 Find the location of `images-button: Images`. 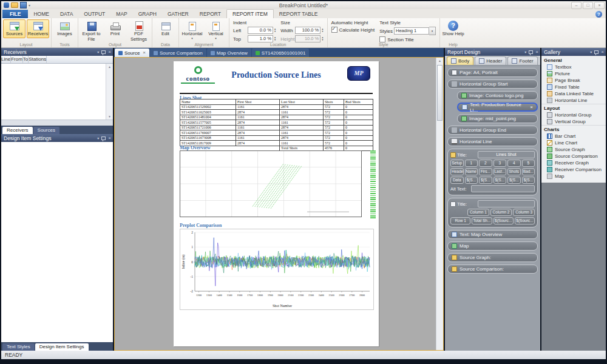

images-button: Images is located at coordinates (64, 29).